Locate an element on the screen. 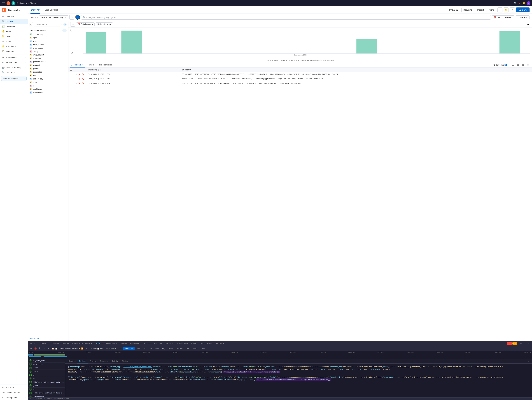 Image resolution: width=532 pixels, height=400 pixels. field-item: # machine.ram is located at coordinates (48, 93).